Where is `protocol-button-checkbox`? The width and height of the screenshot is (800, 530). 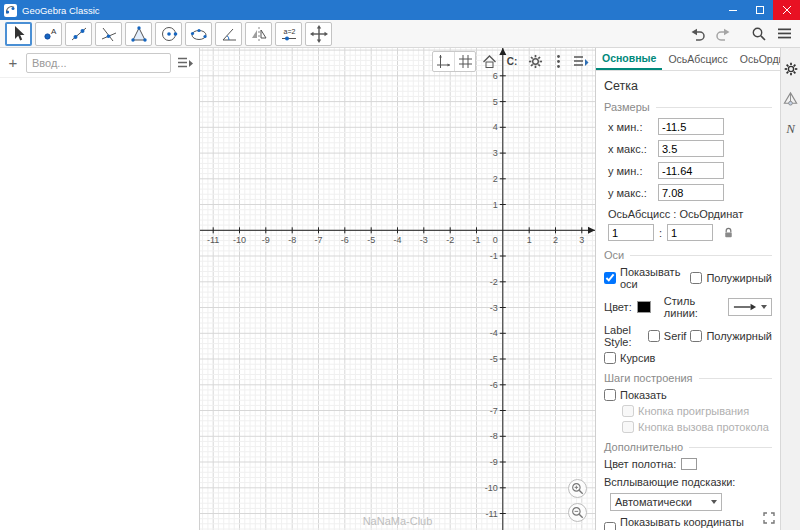
protocol-button-checkbox is located at coordinates (628, 427).